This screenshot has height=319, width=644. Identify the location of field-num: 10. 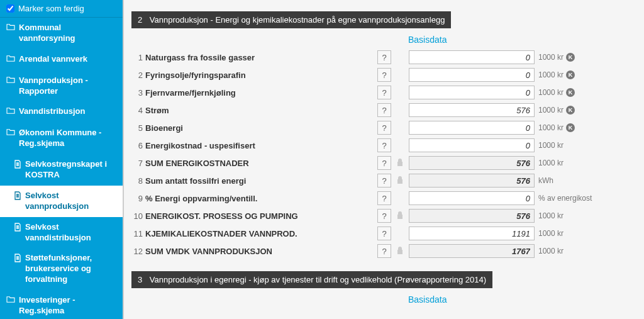
(137, 216).